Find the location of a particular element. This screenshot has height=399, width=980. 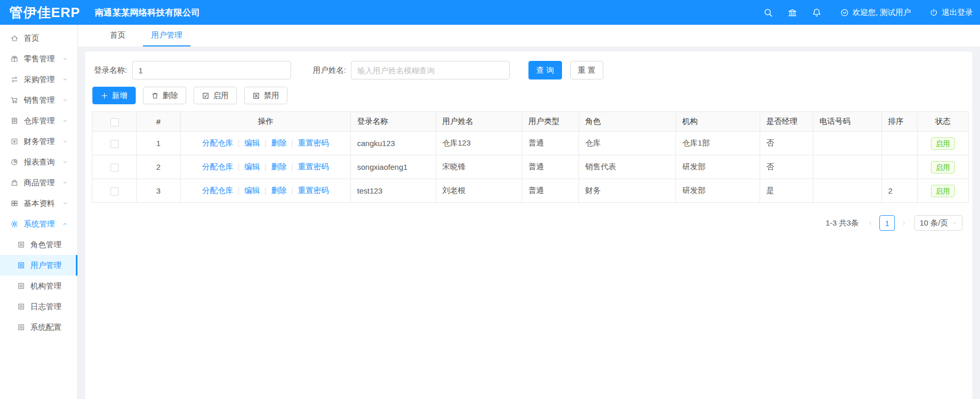

sidebar-item-goods: 商品管理 is located at coordinates (39, 183).